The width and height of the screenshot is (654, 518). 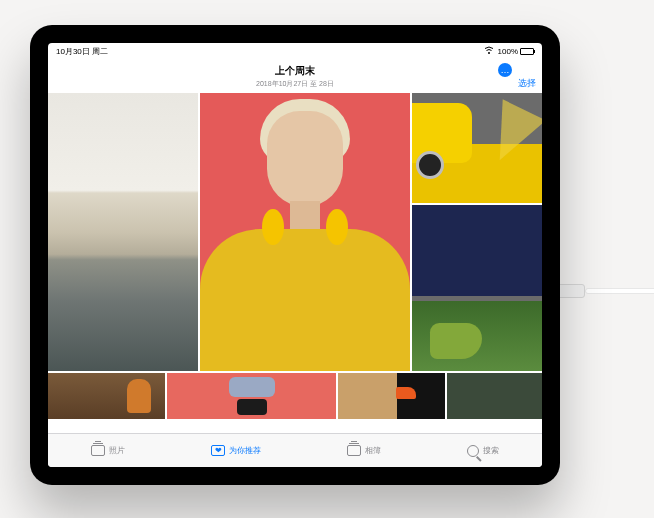 What do you see at coordinates (527, 84) in the screenshot?
I see `select-button: 选择` at bounding box center [527, 84].